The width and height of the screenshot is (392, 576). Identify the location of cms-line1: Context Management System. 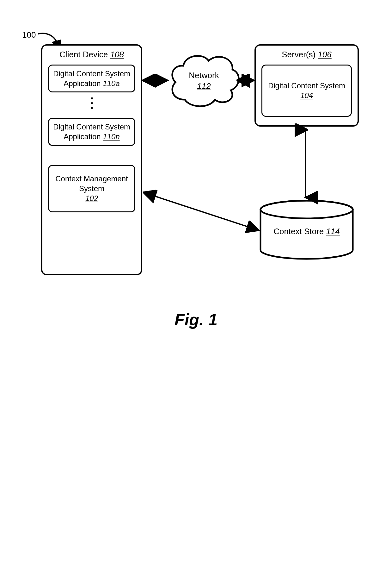
(92, 184).